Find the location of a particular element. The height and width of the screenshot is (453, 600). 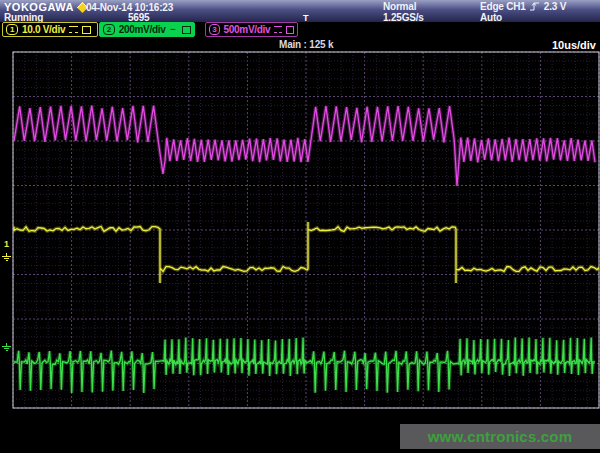

watermark: www.cntronics.com is located at coordinates (500, 436).